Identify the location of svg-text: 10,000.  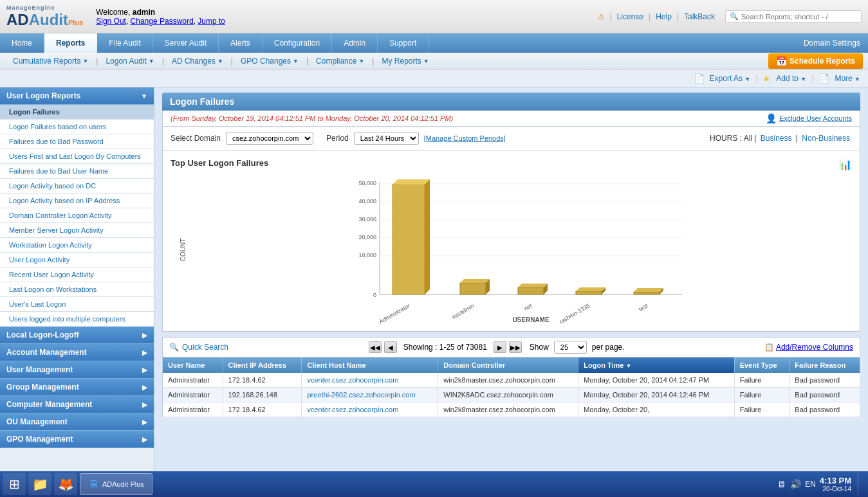
(367, 255).